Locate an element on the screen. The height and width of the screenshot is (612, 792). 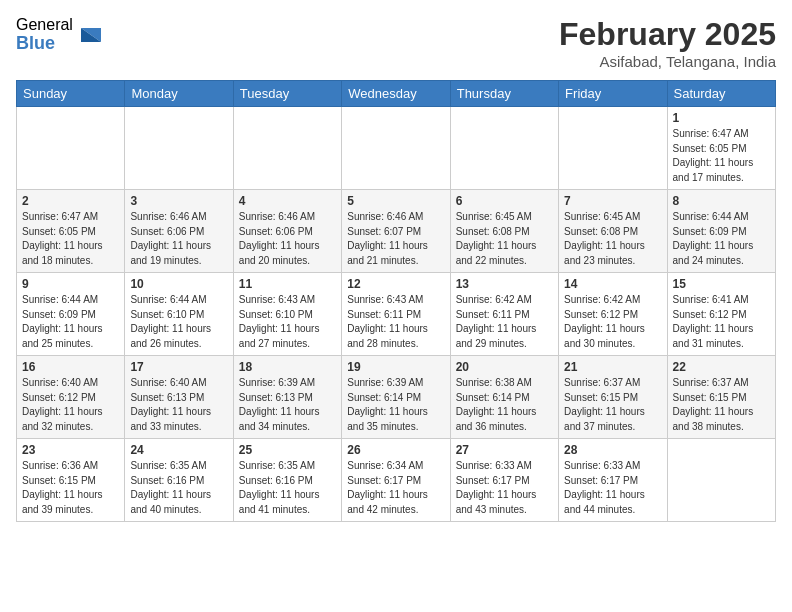
calendar-cell: 18Sunrise: 6:39 AM Sunset: 6:13 PM Dayli… is located at coordinates (287, 398).